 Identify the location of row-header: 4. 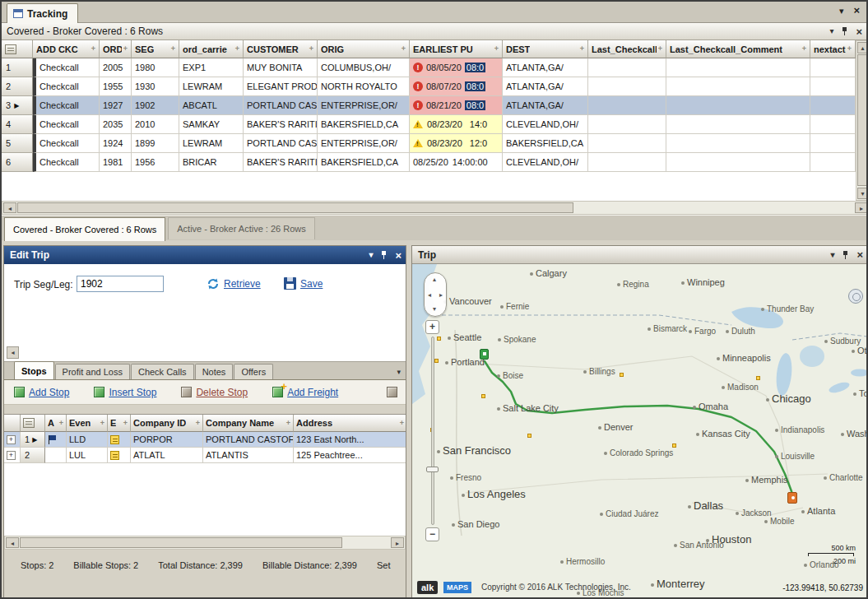
(17, 125).